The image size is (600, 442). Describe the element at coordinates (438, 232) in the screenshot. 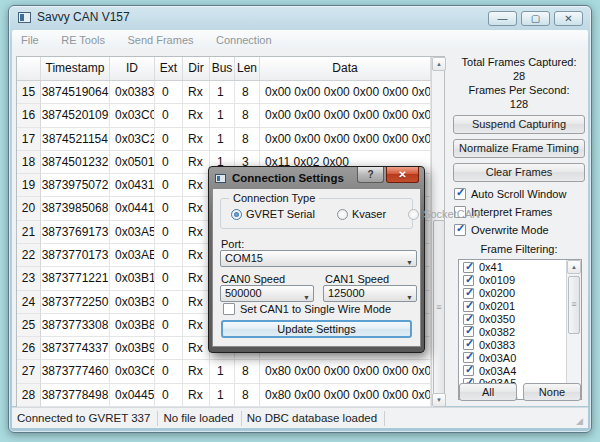

I see `table-scrollbar: ▲ ≡ ▼` at that location.